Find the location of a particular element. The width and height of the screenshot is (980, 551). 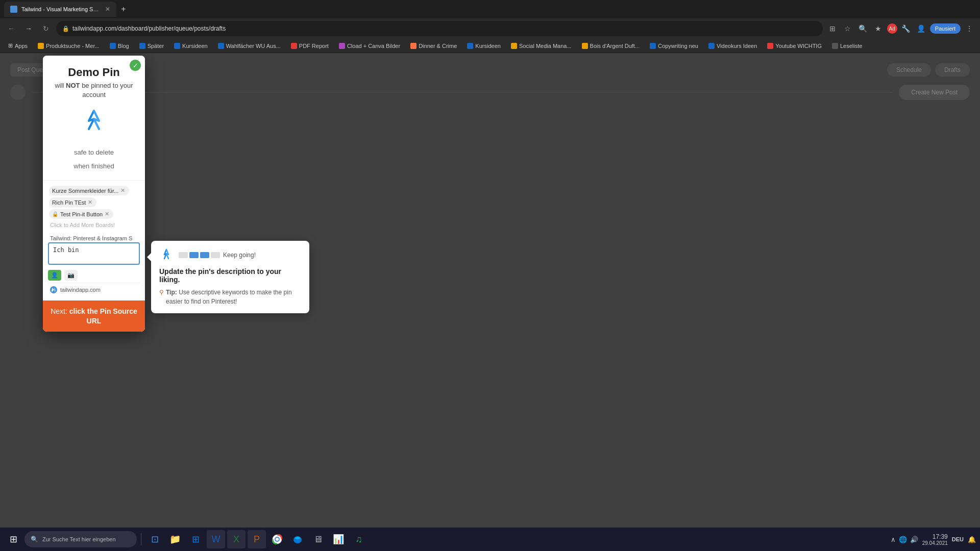

bookmark-copywriting: Copywriting neu is located at coordinates (674, 46).